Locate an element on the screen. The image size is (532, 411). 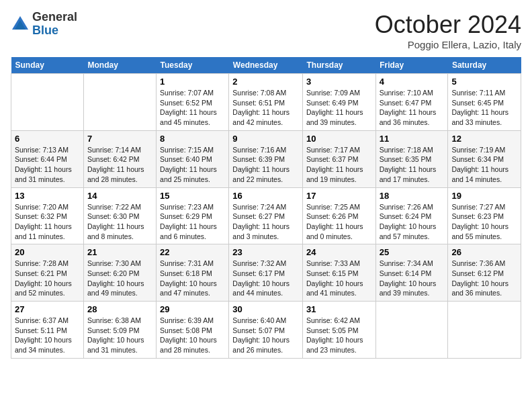
logo-general-text: General is located at coordinates (55, 17).